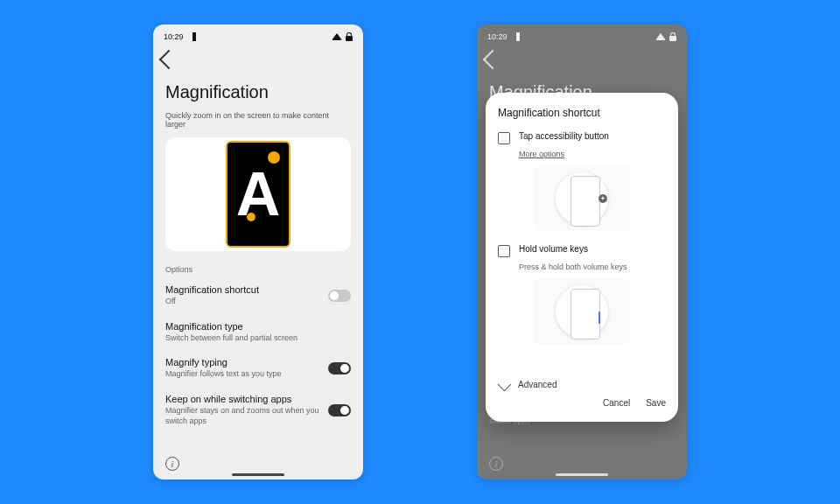 The height and width of the screenshot is (504, 840). Describe the element at coordinates (243, 362) in the screenshot. I see `row-title: Magnify typing` at that location.